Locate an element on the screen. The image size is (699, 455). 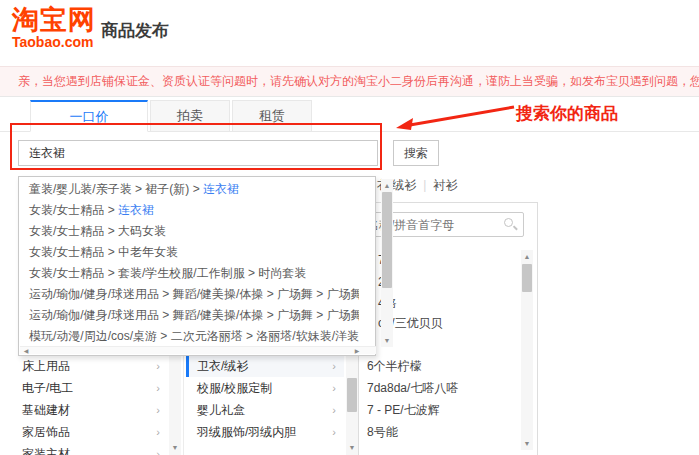
search-magnifier-icon is located at coordinates (510, 224).